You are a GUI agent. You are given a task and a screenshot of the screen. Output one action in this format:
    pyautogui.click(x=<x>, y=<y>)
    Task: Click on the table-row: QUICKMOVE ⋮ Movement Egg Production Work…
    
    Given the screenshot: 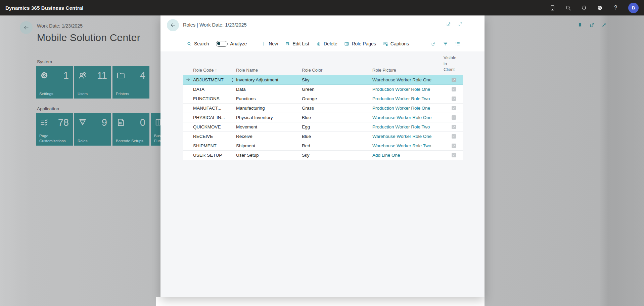 What is the action you would take?
    pyautogui.click(x=323, y=127)
    